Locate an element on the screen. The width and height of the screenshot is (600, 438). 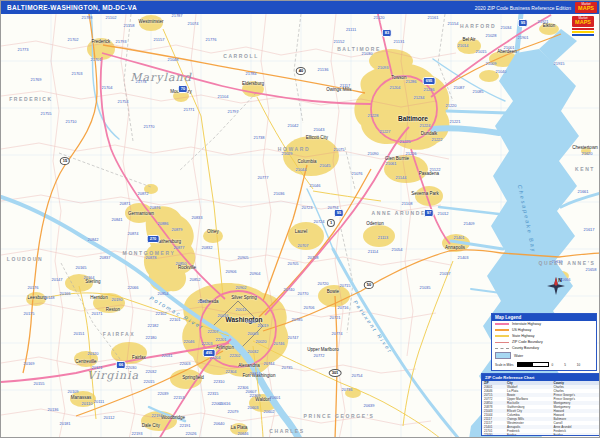
color-strip-red is located at coordinates (583, 29).